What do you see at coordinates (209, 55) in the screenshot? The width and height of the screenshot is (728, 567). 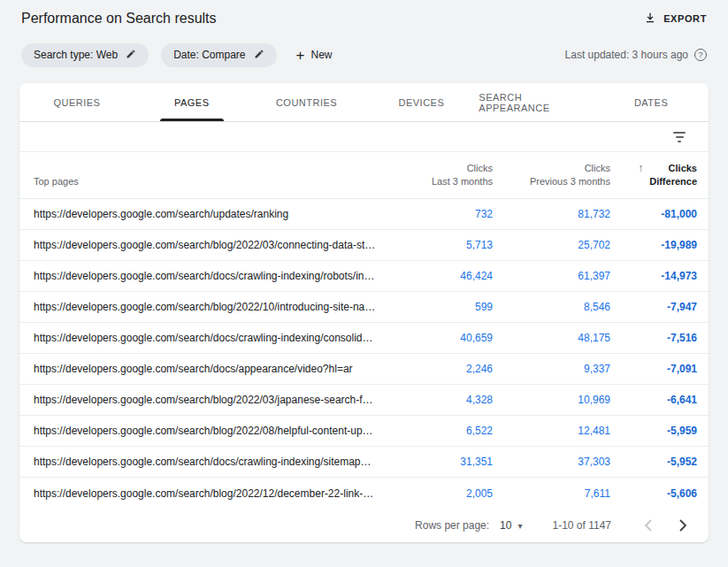 I see `date-compare-chip-label: Date: Compare` at bounding box center [209, 55].